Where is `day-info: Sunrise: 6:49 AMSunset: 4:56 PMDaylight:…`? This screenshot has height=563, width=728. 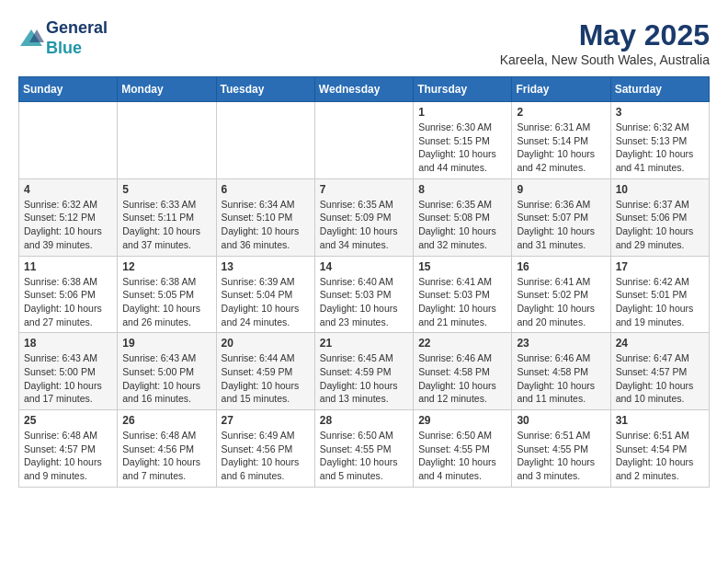
day-info: Sunrise: 6:49 AMSunset: 4:56 PMDaylight:… is located at coordinates (266, 456).